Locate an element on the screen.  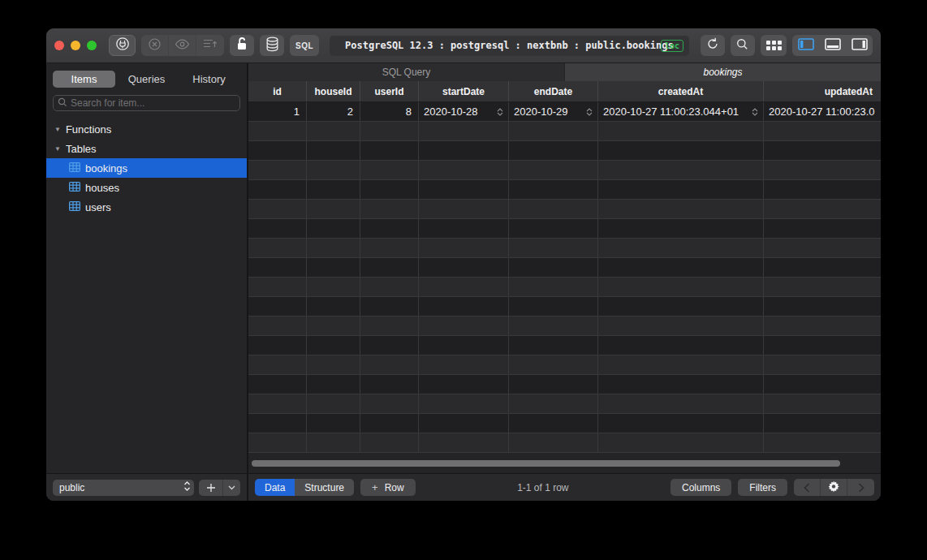
sidebar-item-bookings: bookings is located at coordinates (146, 168).